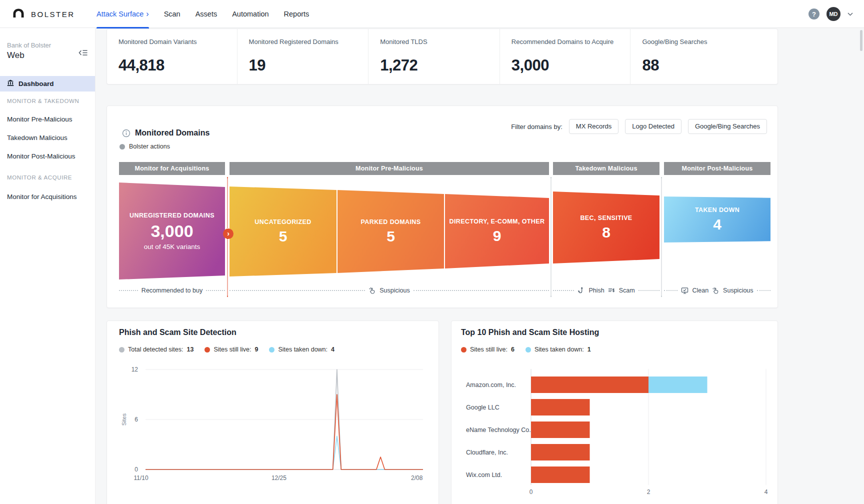  I want to click on bank-icon, so click(10, 84).